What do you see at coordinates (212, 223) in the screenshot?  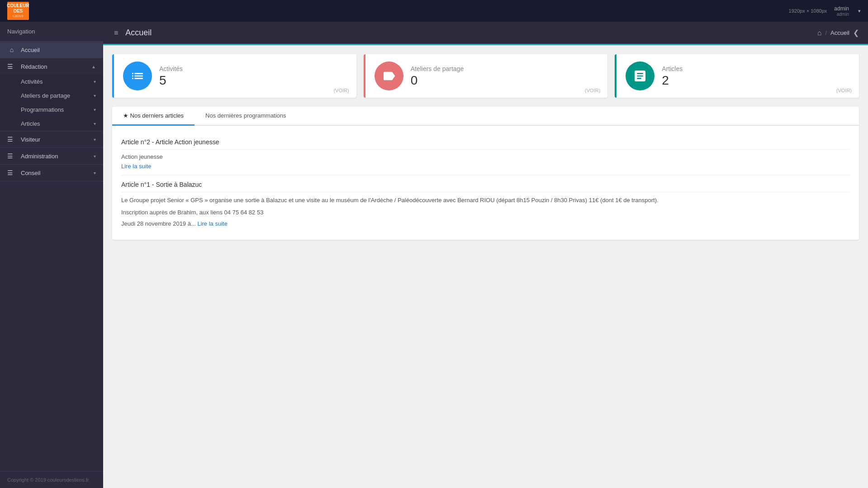 I see `article-1-read-more: Lire la suite` at bounding box center [212, 223].